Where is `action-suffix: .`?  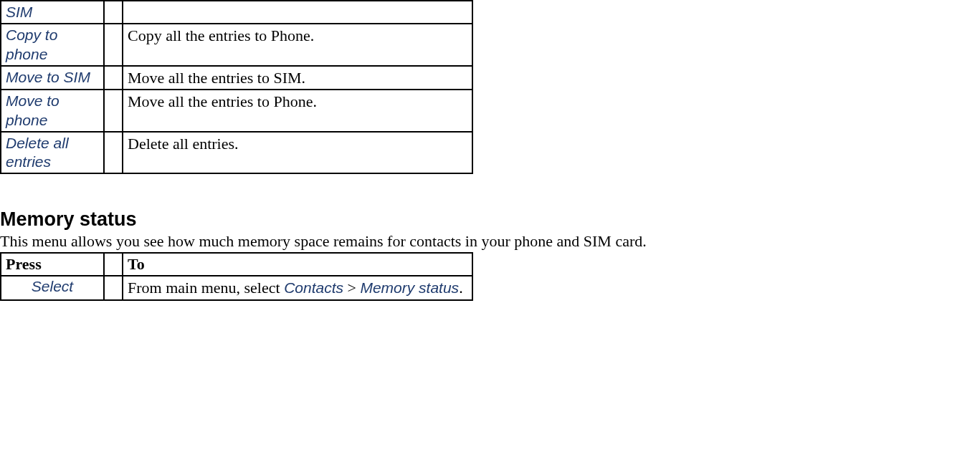 action-suffix: . is located at coordinates (461, 288).